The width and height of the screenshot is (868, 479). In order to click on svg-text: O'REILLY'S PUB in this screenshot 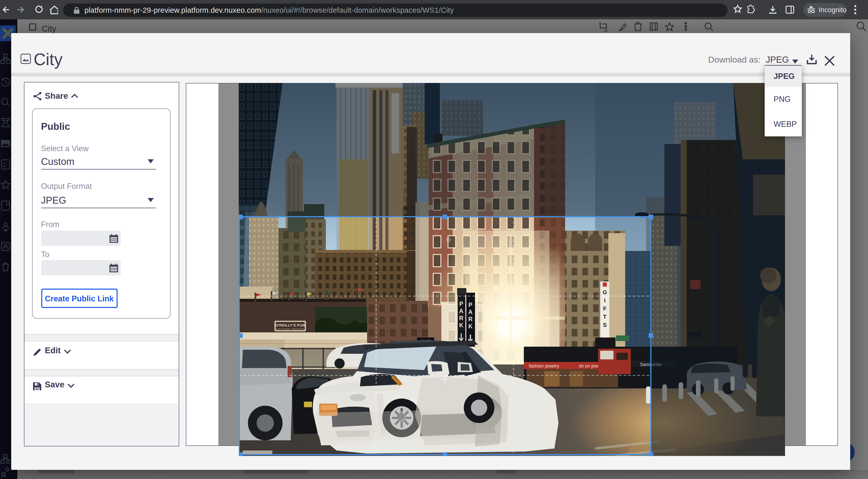, I will do `click(290, 325)`.